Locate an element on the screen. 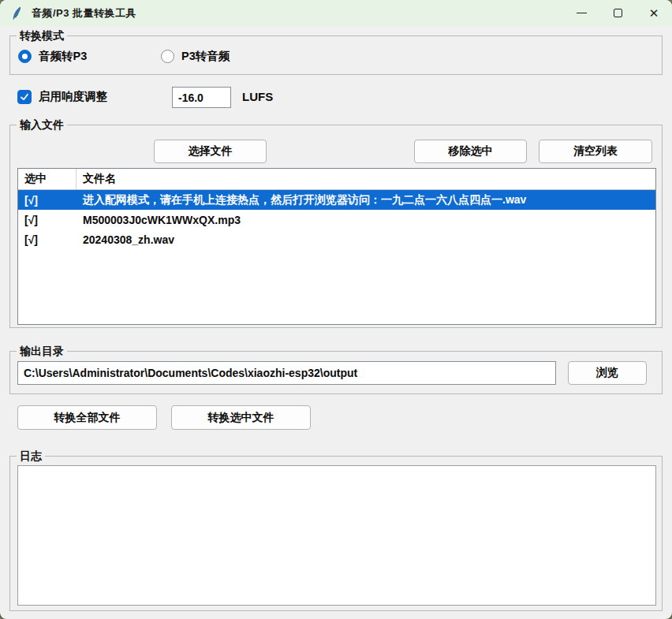  window-controls: ✕ is located at coordinates (618, 13).